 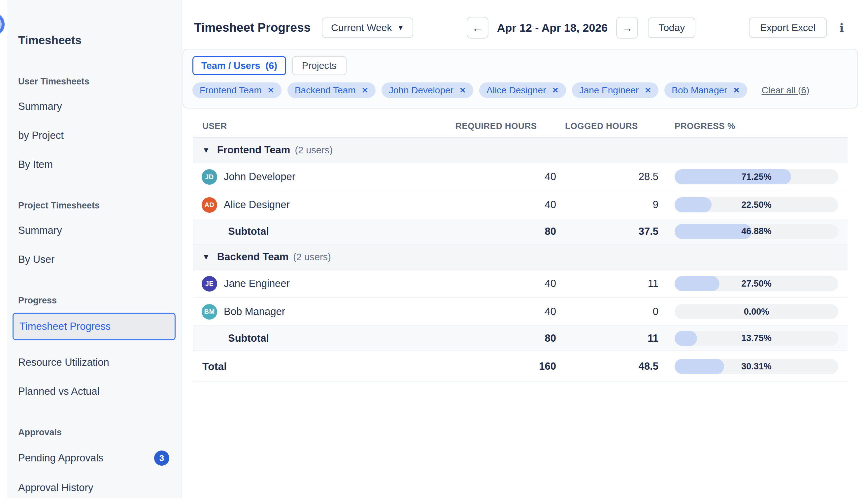 I want to click on progress-bar: 30.31%, so click(x=756, y=366).